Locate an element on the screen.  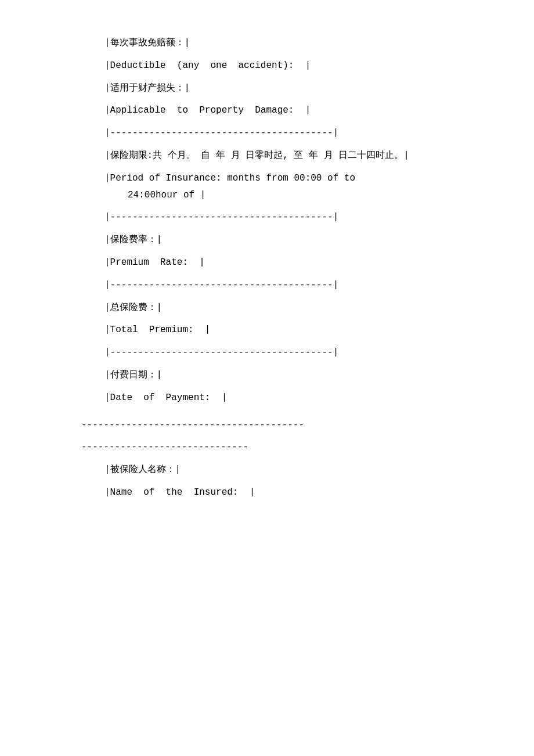
total-premium-en: |Total Premium: | is located at coordinates (290, 330).